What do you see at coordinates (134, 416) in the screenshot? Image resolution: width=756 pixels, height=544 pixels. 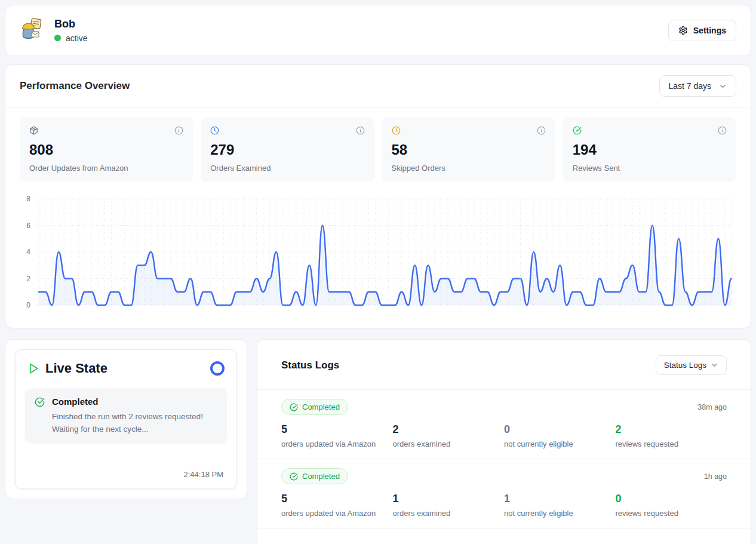 I see `live-message-body: Completed Finished the run with 2 review…` at bounding box center [134, 416].